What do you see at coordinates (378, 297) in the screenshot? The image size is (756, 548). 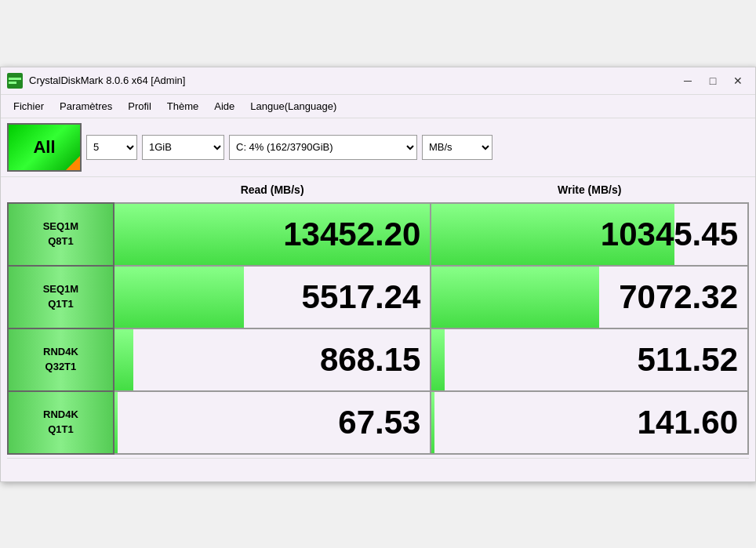 I see `table-row: SEQ1MQ1T1 5517.24 7072.32` at bounding box center [378, 297].